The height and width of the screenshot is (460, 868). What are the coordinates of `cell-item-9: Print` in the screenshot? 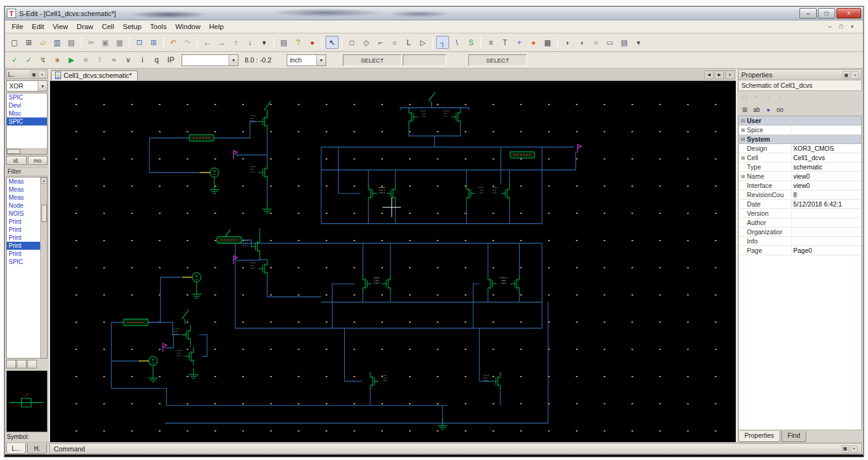 It's located at (23, 253).